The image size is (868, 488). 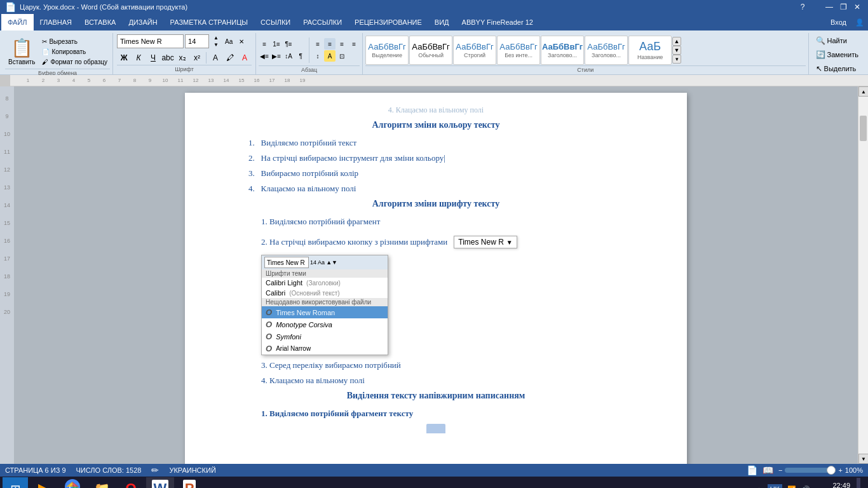 I want to click on menu-file: ФАЙЛ, so click(x=18, y=22).